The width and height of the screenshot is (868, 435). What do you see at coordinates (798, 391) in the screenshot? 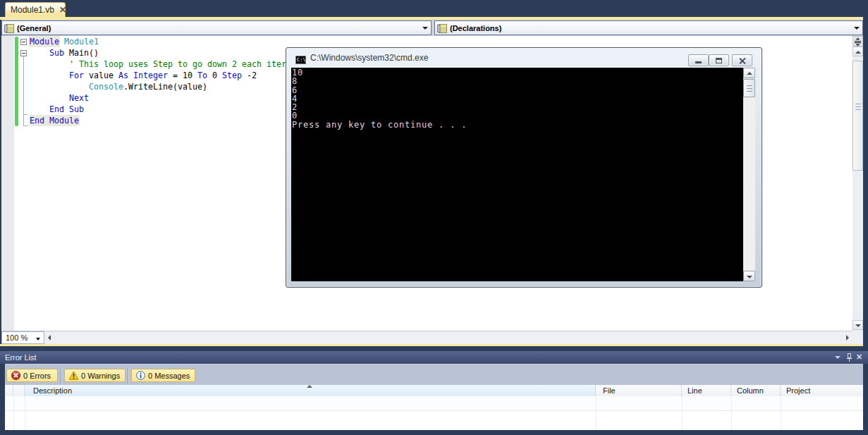
I see `header-label: Project` at bounding box center [798, 391].